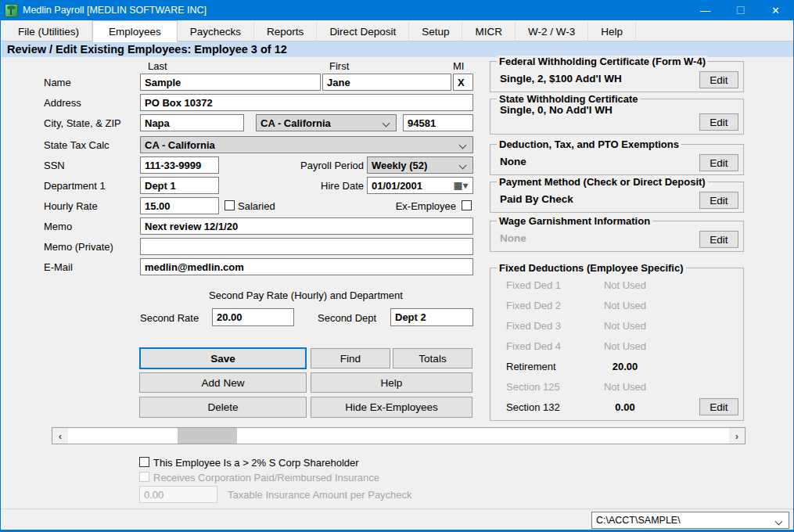  What do you see at coordinates (420, 185) in the screenshot?
I see `hire-date-field: 01/01/2001 ▦▾` at bounding box center [420, 185].